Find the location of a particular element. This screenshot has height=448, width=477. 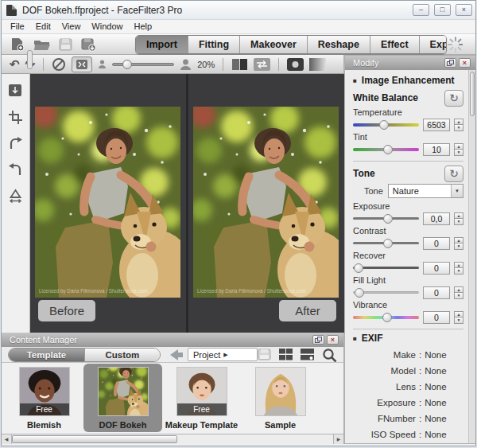

import-photo-icon is located at coordinates (16, 91).